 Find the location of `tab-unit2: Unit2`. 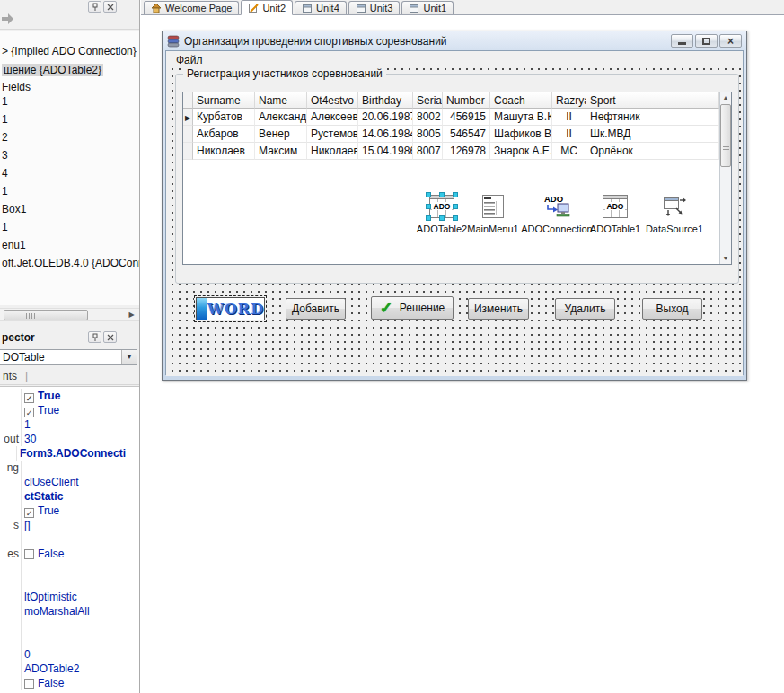

tab-unit2: Unit2 is located at coordinates (267, 7).